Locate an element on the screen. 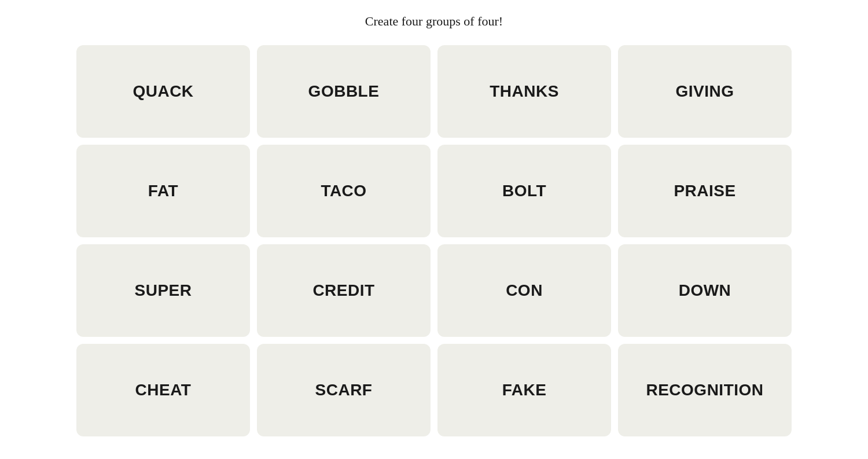  card-label-fat: FAT is located at coordinates (163, 191).